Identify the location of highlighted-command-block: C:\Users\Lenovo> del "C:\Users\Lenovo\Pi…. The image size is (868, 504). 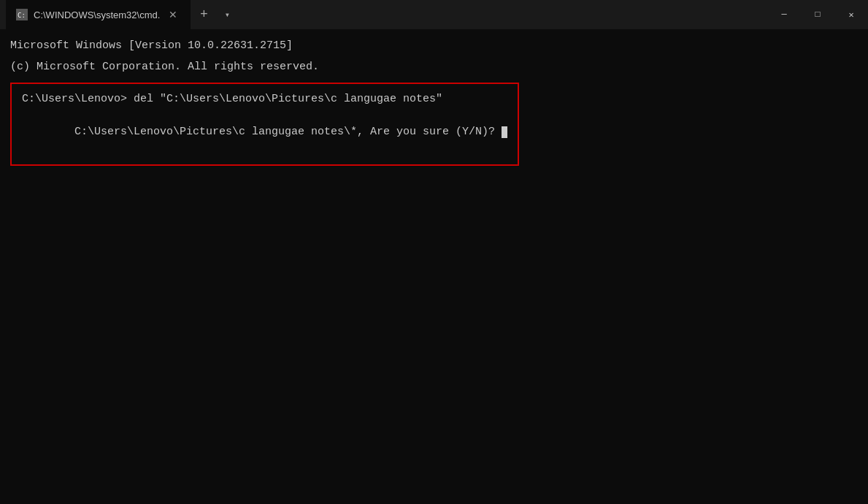
(264, 124).